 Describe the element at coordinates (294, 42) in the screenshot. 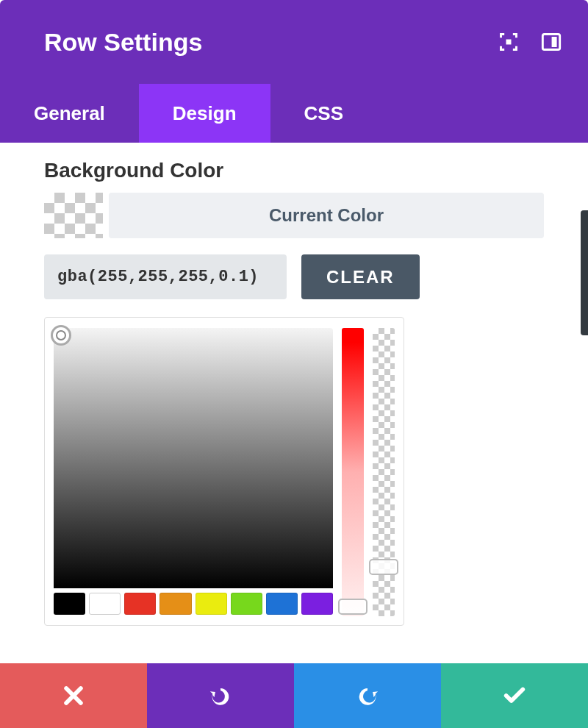

I see `header-bar: Row Settings` at that location.